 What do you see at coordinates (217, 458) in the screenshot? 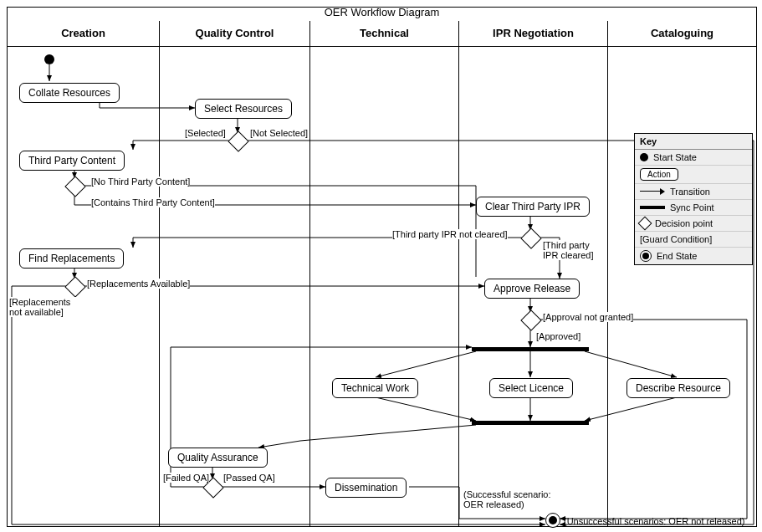
I see `action-quality-assurance: Quality Assurance` at bounding box center [217, 458].